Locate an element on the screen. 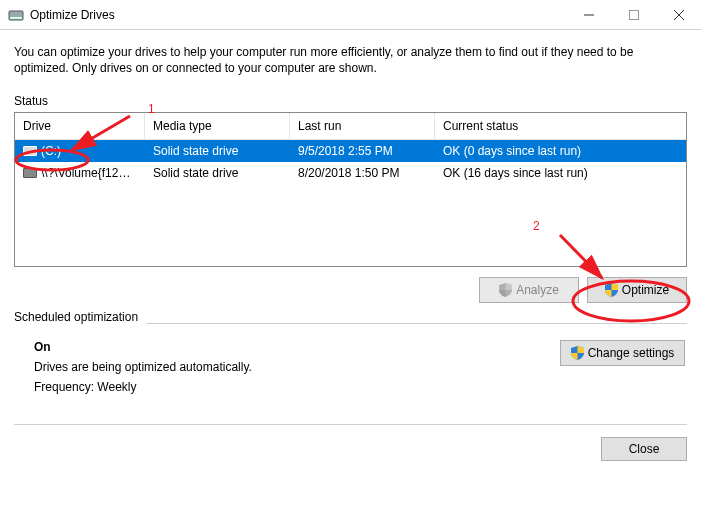  schedule-line1: Drives are being optimized automatically… is located at coordinates (143, 367).